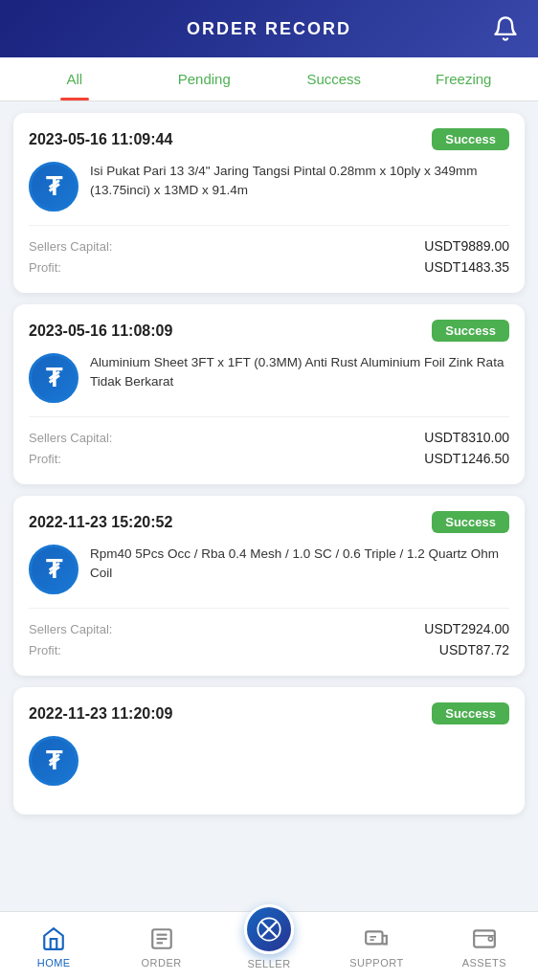 The height and width of the screenshot is (980, 538). Describe the element at coordinates (269, 634) in the screenshot. I see `order-financials: Sellers Capital: USDT2924.00 Profit: USD…` at that location.